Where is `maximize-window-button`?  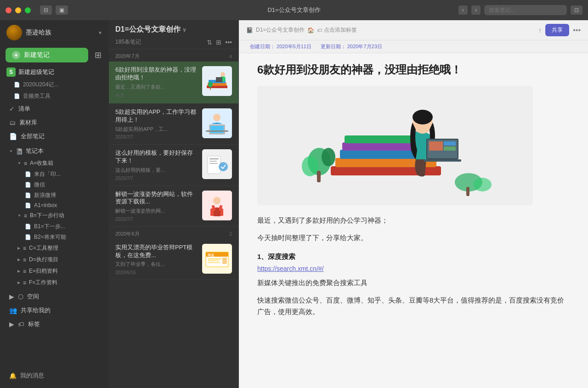 maximize-window-button is located at coordinates (28, 10).